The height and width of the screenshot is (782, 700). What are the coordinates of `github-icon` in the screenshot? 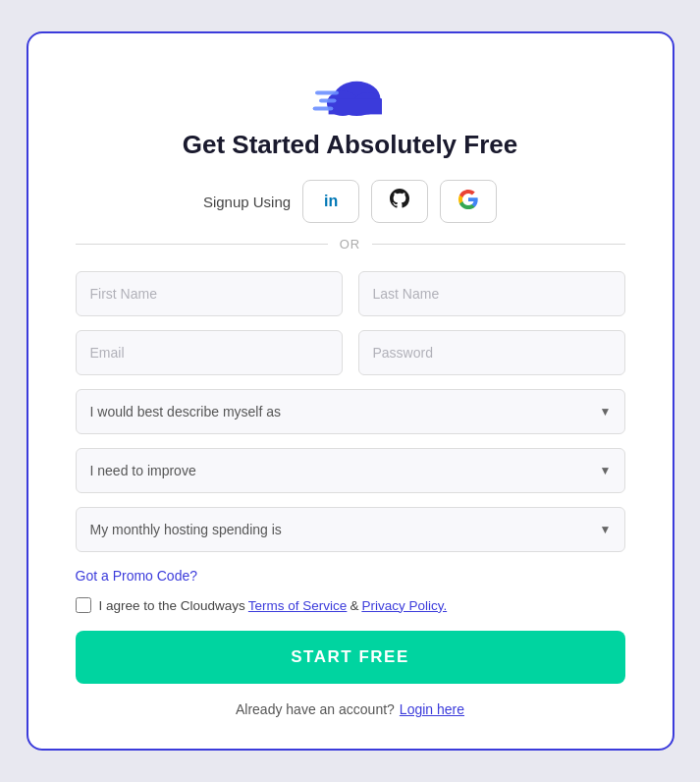 It's located at (400, 201).